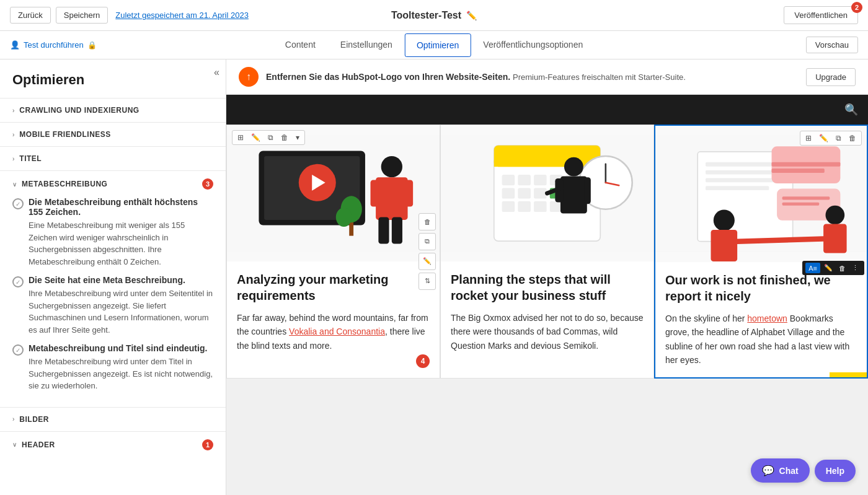  I want to click on hometown-link: hometown, so click(768, 318).